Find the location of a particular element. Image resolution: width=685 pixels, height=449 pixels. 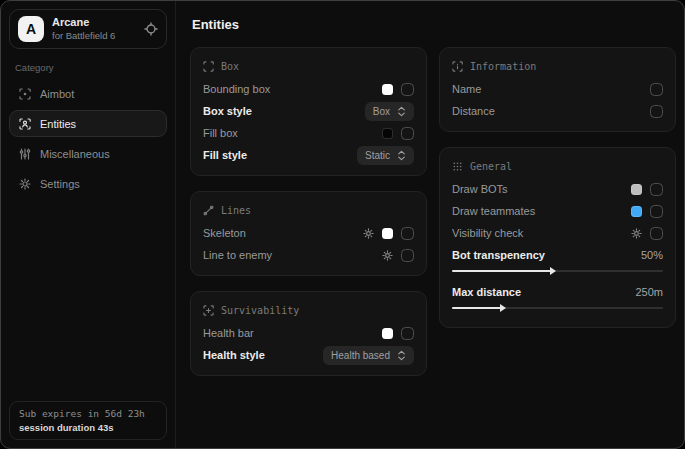

skeleton-checkbox is located at coordinates (408, 234).